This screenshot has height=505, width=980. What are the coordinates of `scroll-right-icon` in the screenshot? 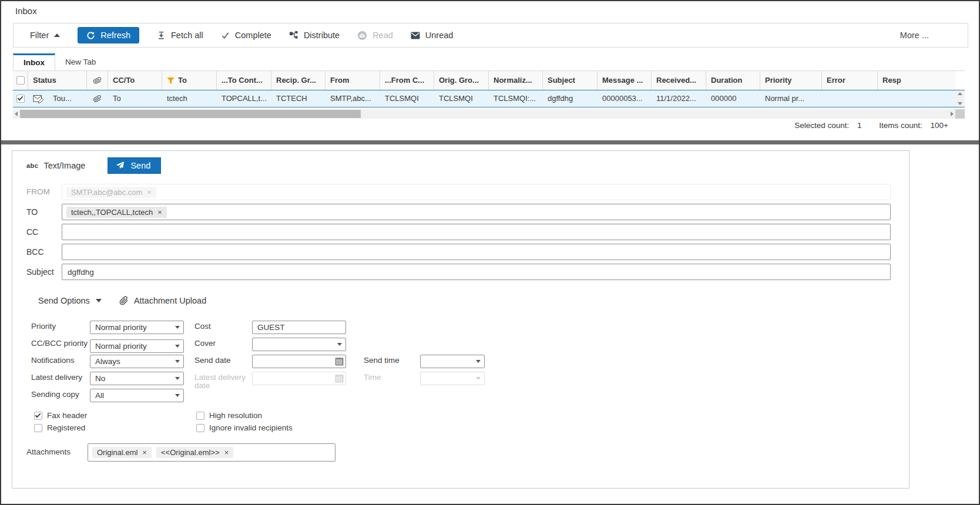 It's located at (952, 114).